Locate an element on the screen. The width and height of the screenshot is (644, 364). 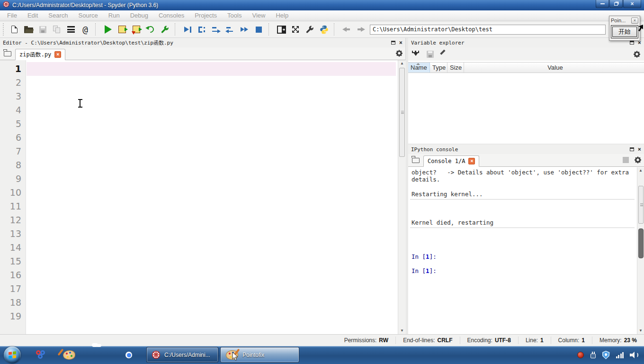
continue-button is located at coordinates (244, 29).